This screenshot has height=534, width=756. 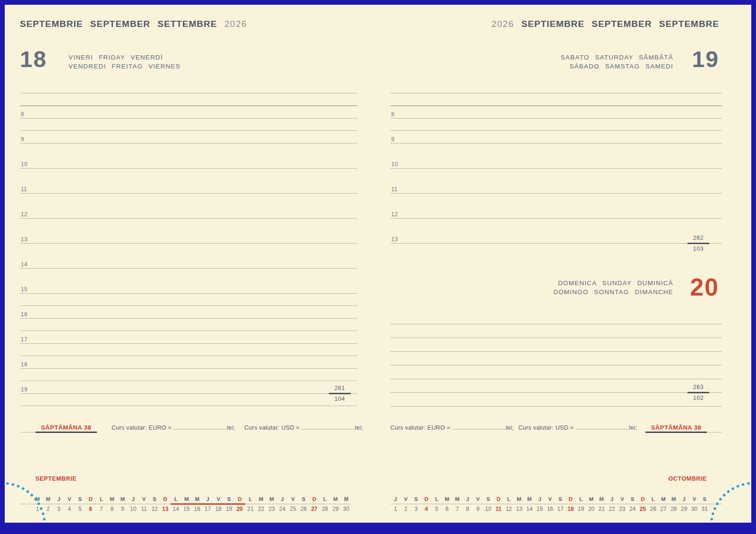 I want to click on days-remaining-left: 104, so click(x=340, y=399).